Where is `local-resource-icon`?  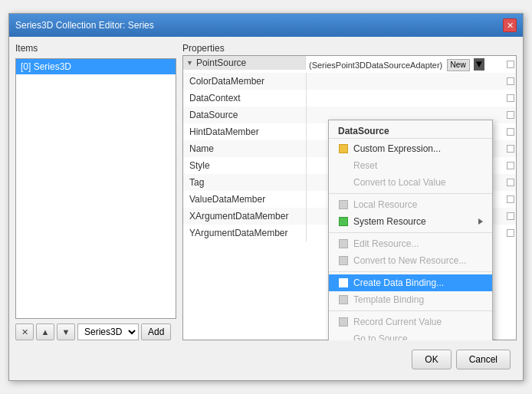 local-resource-icon is located at coordinates (343, 205).